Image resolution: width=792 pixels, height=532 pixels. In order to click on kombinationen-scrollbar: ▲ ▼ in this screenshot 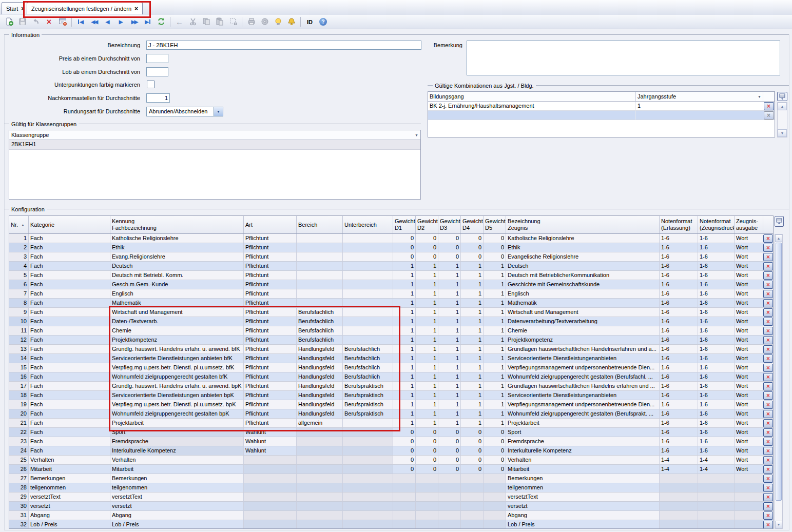, I will do `click(782, 120)`.